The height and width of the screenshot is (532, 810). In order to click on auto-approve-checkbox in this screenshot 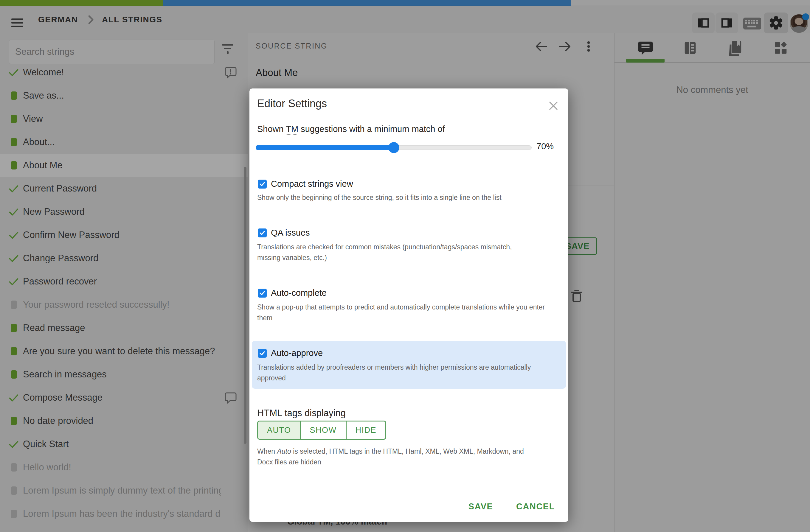, I will do `click(262, 353)`.